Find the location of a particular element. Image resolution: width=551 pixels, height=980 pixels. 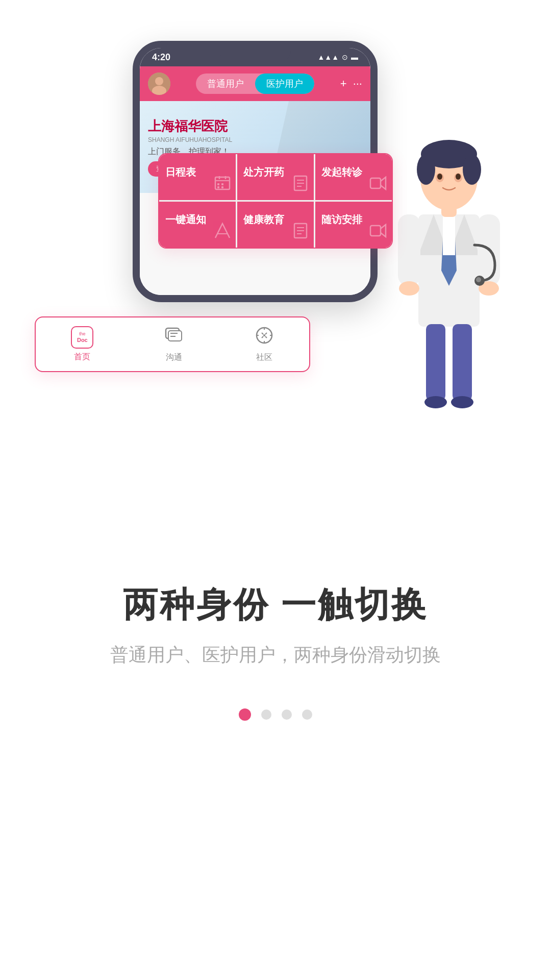

schedule-icon is located at coordinates (222, 185).